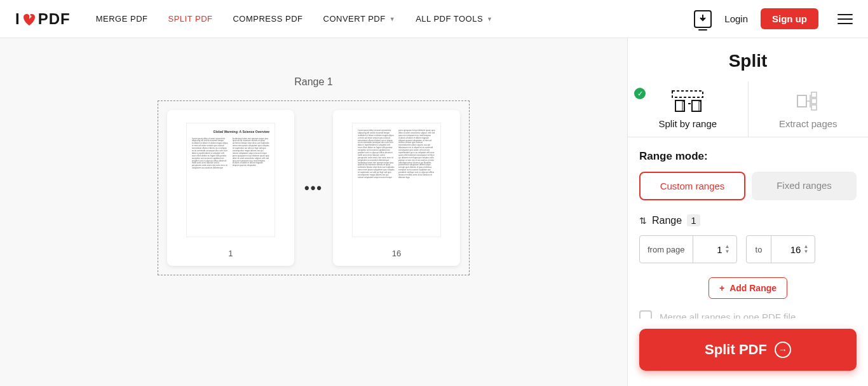 This screenshot has width=868, height=386. I want to click on custom-ranges-button: Custom ranges, so click(693, 186).